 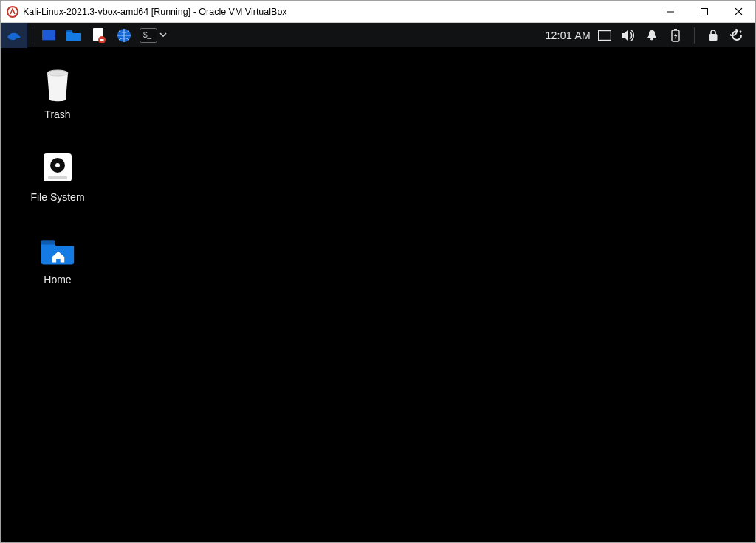 I want to click on desktop-icon-filesystem: File System, so click(x=58, y=176).